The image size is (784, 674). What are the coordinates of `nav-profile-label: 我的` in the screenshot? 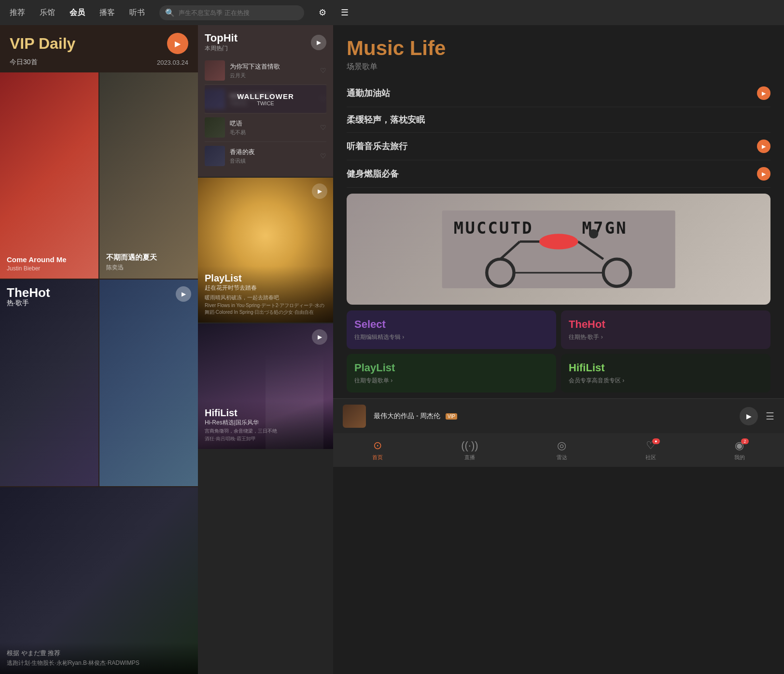 It's located at (740, 458).